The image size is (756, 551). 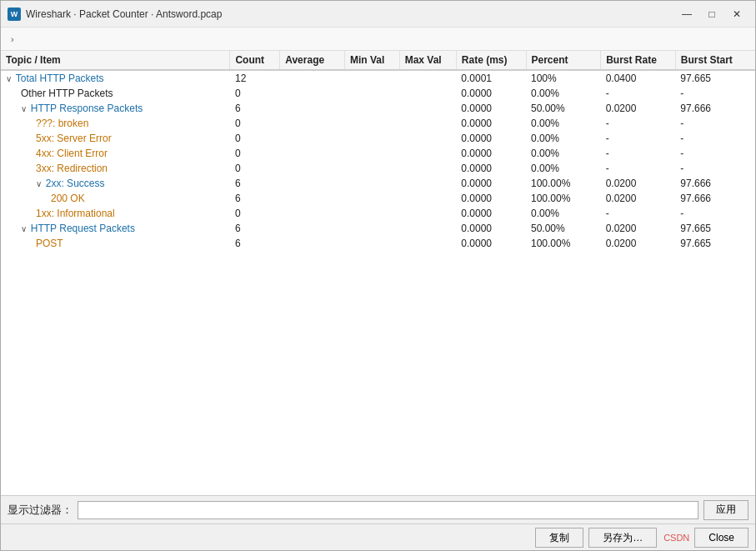 What do you see at coordinates (722, 538) in the screenshot?
I see `close-dialog-button: Close` at bounding box center [722, 538].